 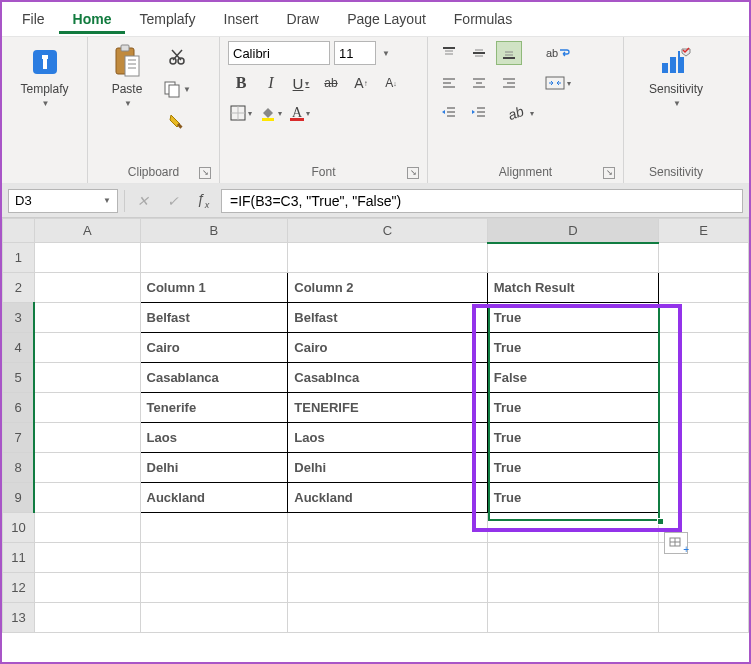 What do you see at coordinates (19, 528) in the screenshot?
I see `row-header-10: 10` at bounding box center [19, 528].